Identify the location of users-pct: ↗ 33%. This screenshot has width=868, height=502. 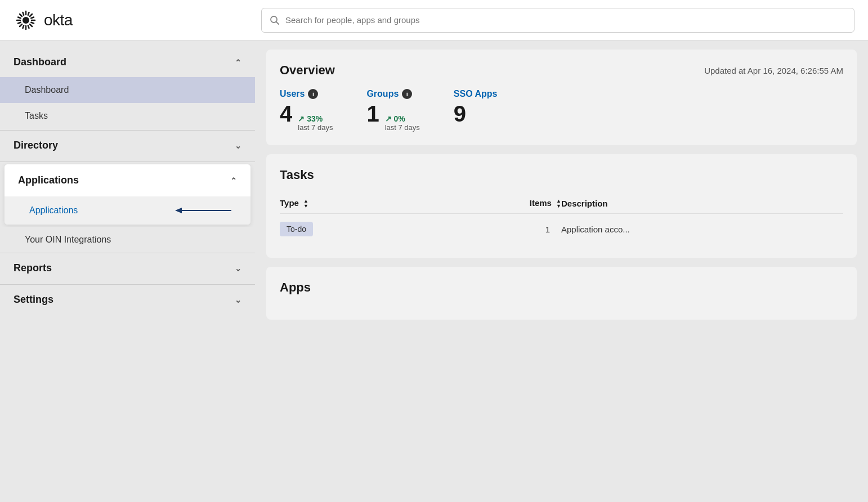
(315, 119).